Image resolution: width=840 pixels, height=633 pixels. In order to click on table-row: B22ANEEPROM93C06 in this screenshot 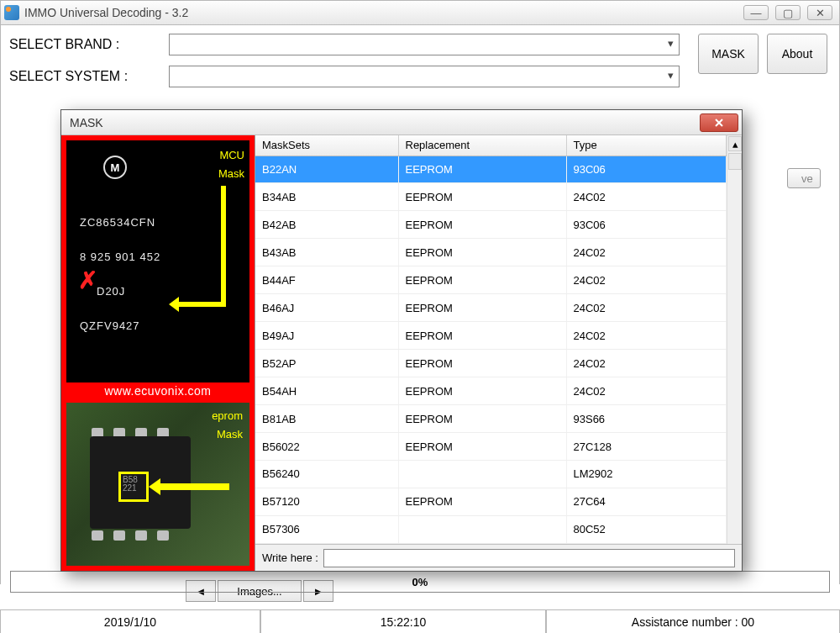, I will do `click(491, 170)`.